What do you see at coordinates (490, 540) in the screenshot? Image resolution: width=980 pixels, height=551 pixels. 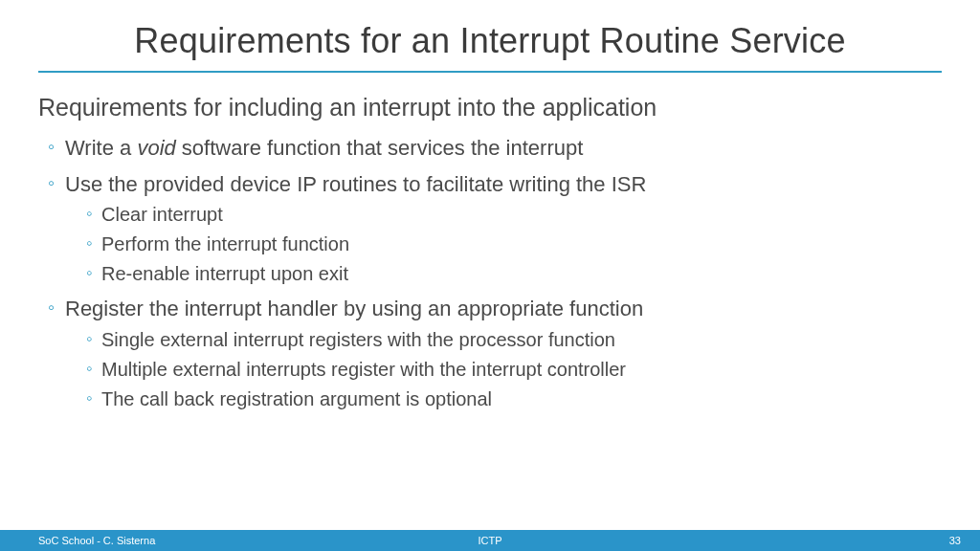 I see `footer-bar: SoC School - C. Sisterna ICTP 33` at bounding box center [490, 540].